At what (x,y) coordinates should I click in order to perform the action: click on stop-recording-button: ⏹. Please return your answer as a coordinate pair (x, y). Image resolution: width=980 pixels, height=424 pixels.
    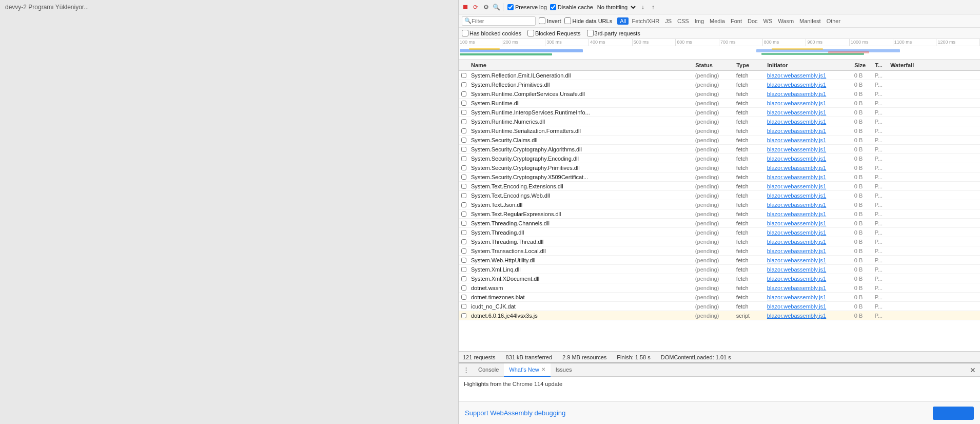
    Looking at the image, I should click on (465, 7).